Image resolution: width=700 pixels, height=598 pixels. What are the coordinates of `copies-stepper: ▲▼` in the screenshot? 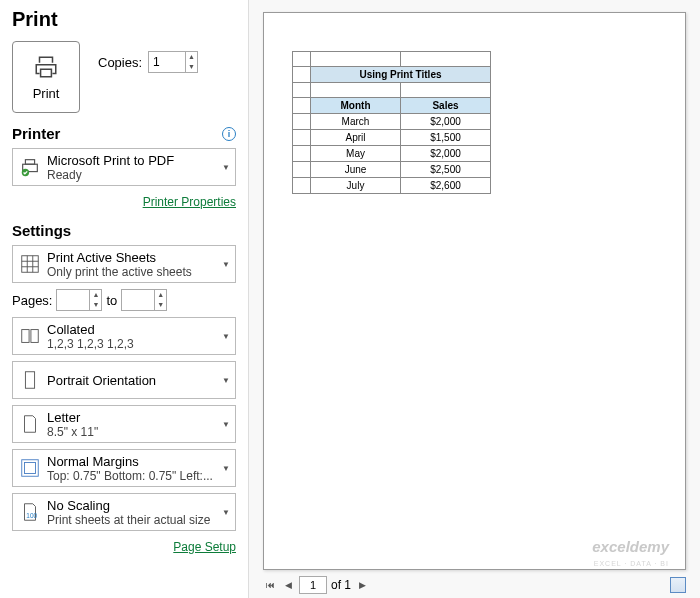 It's located at (191, 62).